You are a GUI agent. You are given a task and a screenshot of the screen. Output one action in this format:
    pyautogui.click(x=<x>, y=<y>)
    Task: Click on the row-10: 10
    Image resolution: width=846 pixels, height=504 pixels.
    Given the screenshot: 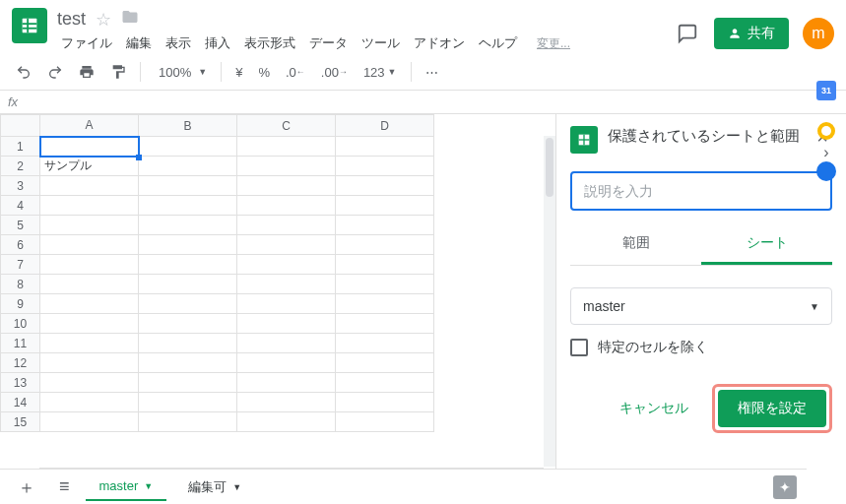 What is the action you would take?
    pyautogui.click(x=21, y=324)
    